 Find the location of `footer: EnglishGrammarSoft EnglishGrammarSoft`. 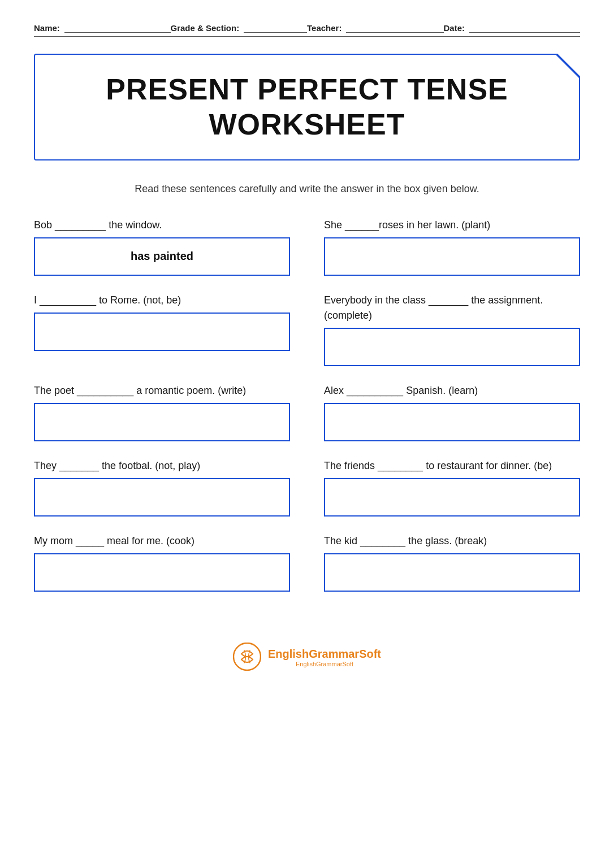

footer: EnglishGrammarSoft EnglishGrammarSoft is located at coordinates (307, 658).